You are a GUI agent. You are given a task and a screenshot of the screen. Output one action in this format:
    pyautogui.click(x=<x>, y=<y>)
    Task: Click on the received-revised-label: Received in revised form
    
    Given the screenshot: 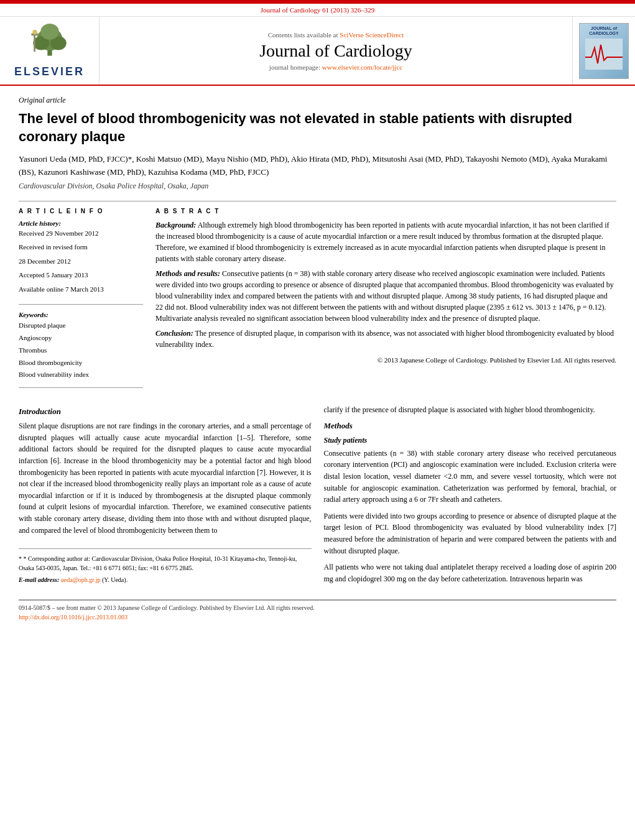 What is the action you would take?
    pyautogui.click(x=81, y=247)
    